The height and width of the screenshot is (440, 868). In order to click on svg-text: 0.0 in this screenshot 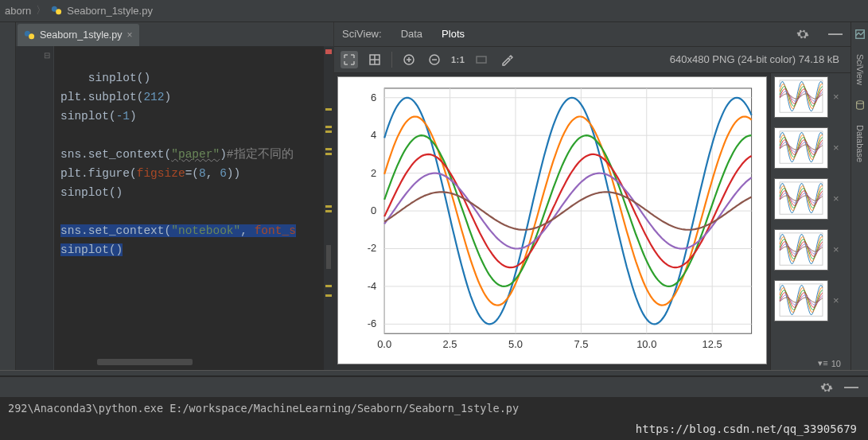, I will do `click(384, 344)`.